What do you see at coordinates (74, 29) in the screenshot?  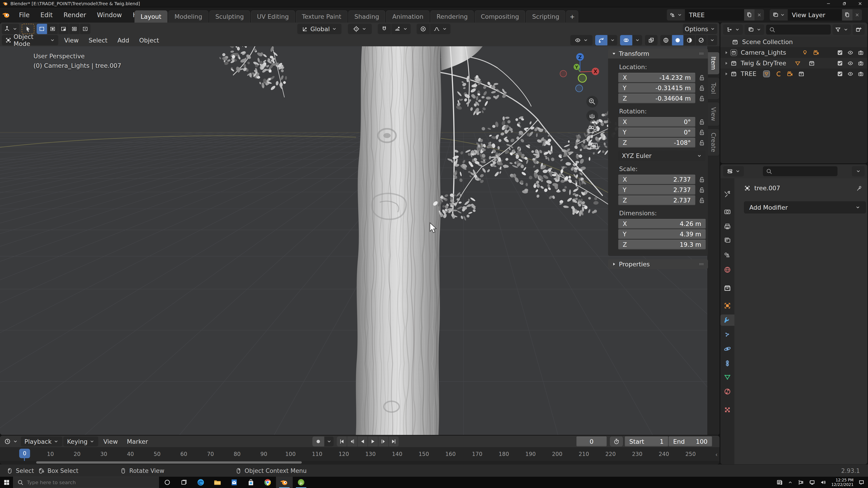 I see `select-mode-invert` at bounding box center [74, 29].